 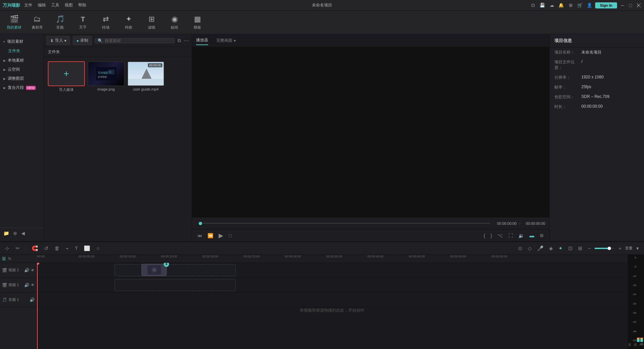 I want to click on minimize-button: ─, so click(x=622, y=5).